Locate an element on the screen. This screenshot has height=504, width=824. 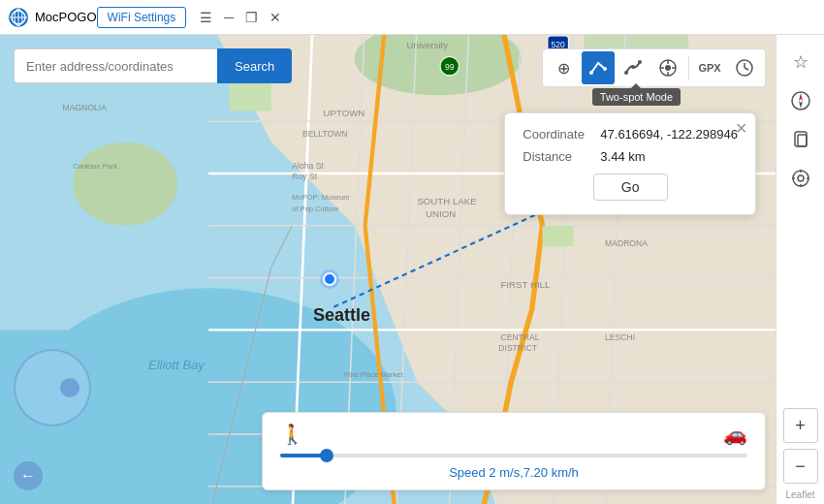
joystick-outer is located at coordinates (52, 388).